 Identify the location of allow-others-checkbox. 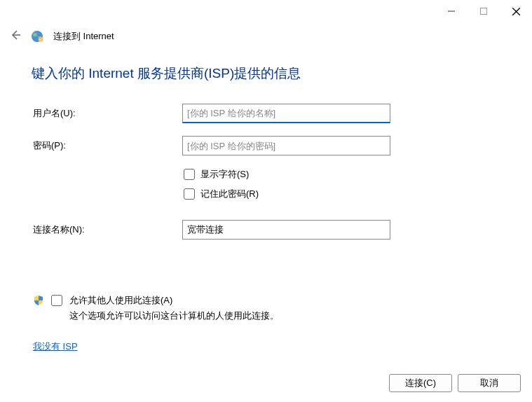
(57, 300).